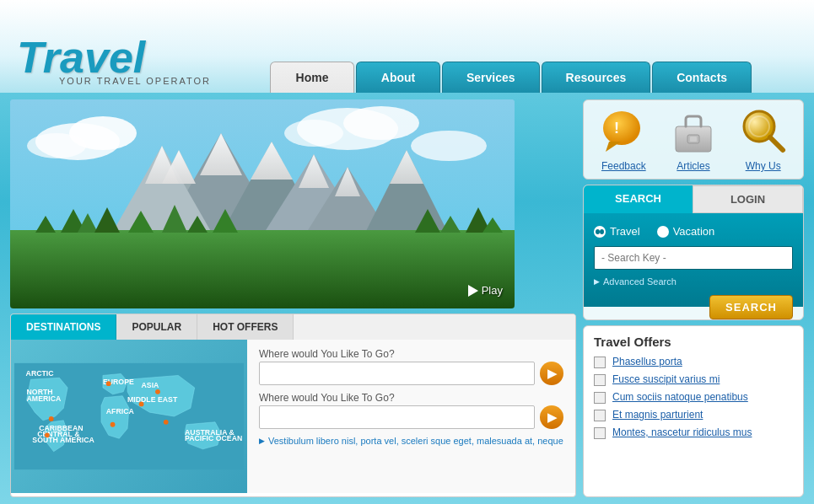 This screenshot has height=504, width=814. I want to click on go-arrow-icon-2: ▶, so click(552, 417).